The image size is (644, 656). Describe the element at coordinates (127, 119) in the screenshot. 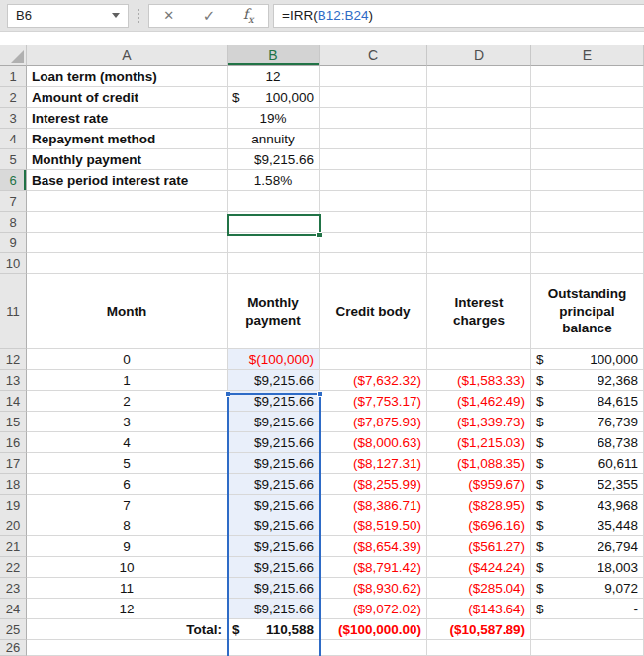

I see `cell-A3: Interest rate` at that location.